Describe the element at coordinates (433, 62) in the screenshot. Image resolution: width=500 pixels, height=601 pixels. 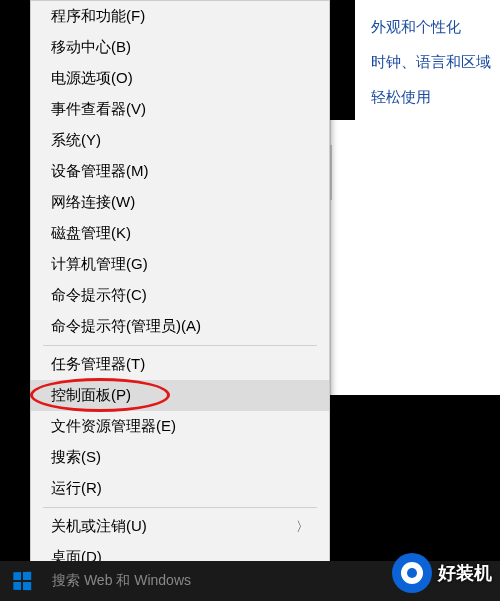
I see `right-link-clock: 时钟、语言和区域` at that location.